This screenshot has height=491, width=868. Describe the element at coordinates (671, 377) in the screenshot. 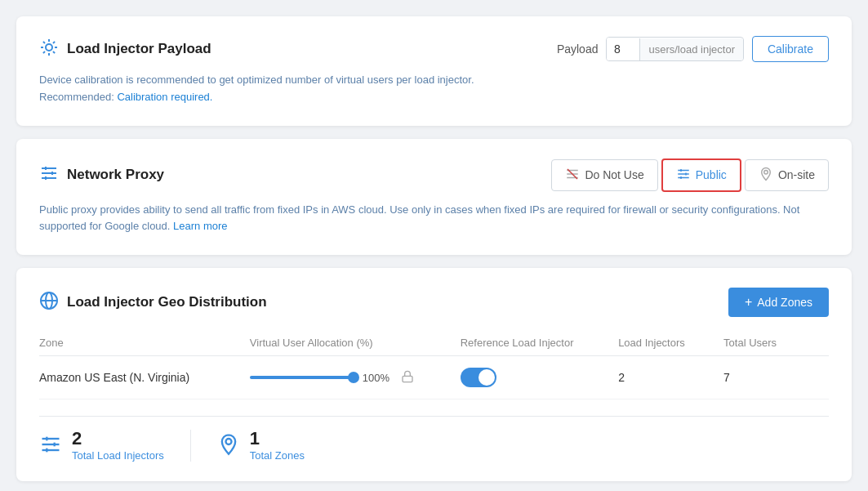

I see `row-load-injectors: 2` at that location.